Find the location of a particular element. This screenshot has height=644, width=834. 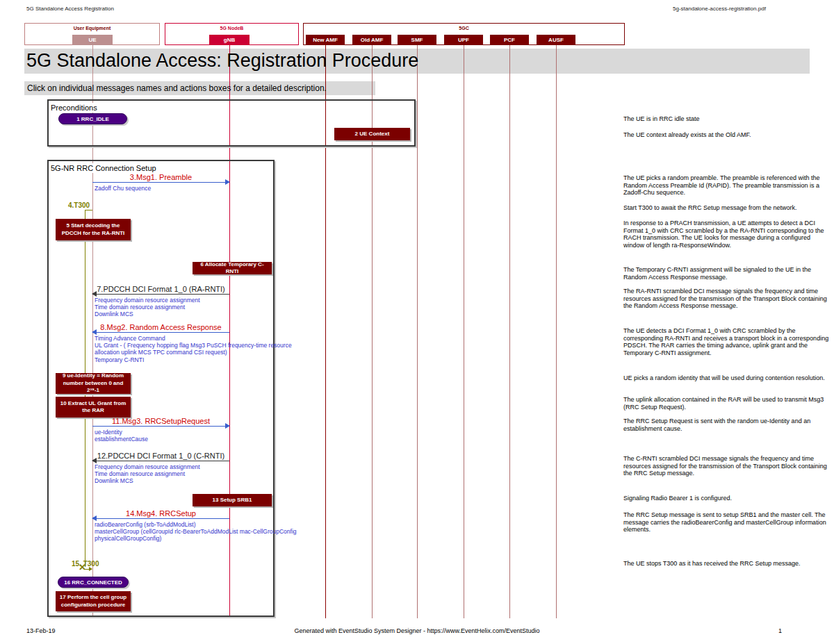

file-name: 5g-standalone-access-registration.pdf is located at coordinates (719, 8).